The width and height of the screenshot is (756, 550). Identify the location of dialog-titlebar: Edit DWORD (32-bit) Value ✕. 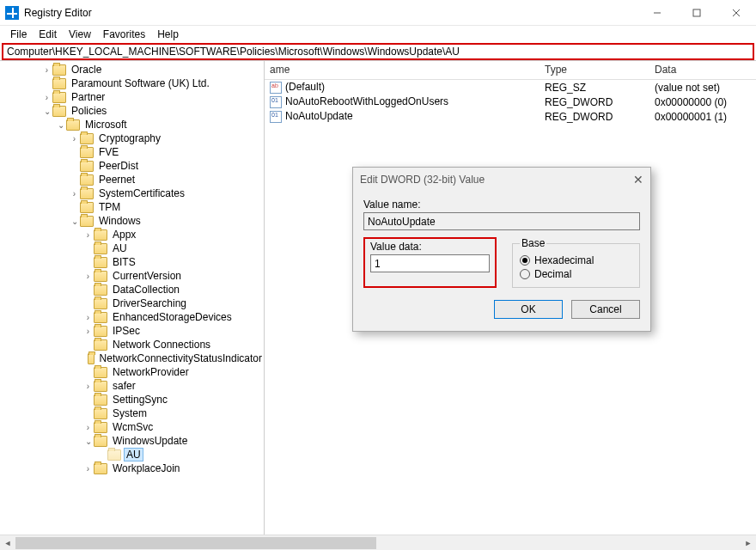
(502, 180).